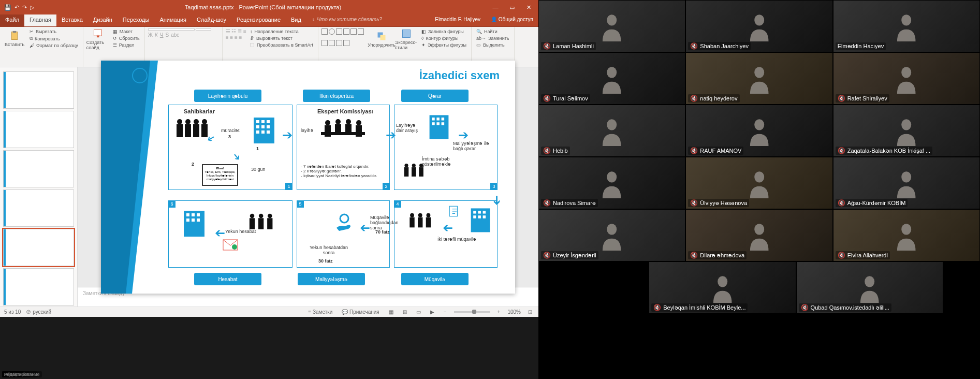  I want to click on maximize-button: ▭, so click(512, 7).